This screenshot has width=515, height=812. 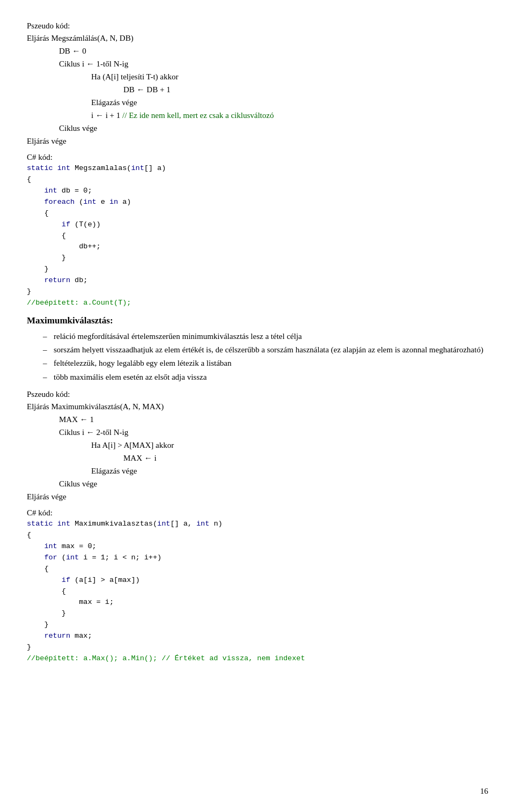 What do you see at coordinates (290, 115) in the screenshot?
I see `pseudo-line: i ← i + 1 // Ez ide nem kell, mert ez cs…` at bounding box center [290, 115].